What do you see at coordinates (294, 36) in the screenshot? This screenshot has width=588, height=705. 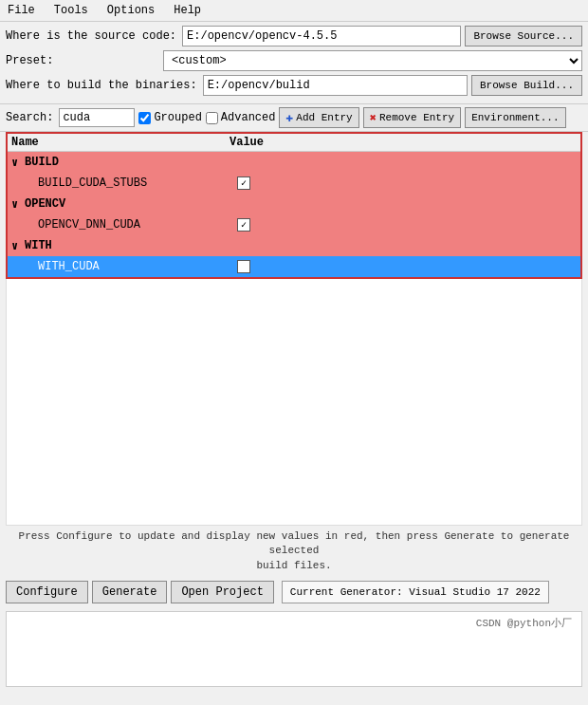 I see `source-row: Where is the source code: Browse Source.…` at bounding box center [294, 36].